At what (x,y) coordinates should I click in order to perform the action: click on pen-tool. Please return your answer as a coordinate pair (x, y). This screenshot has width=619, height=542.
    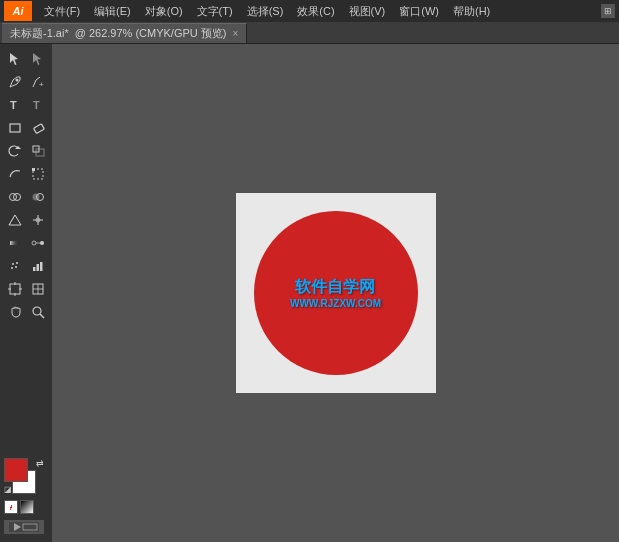
    Looking at the image, I should click on (15, 82).